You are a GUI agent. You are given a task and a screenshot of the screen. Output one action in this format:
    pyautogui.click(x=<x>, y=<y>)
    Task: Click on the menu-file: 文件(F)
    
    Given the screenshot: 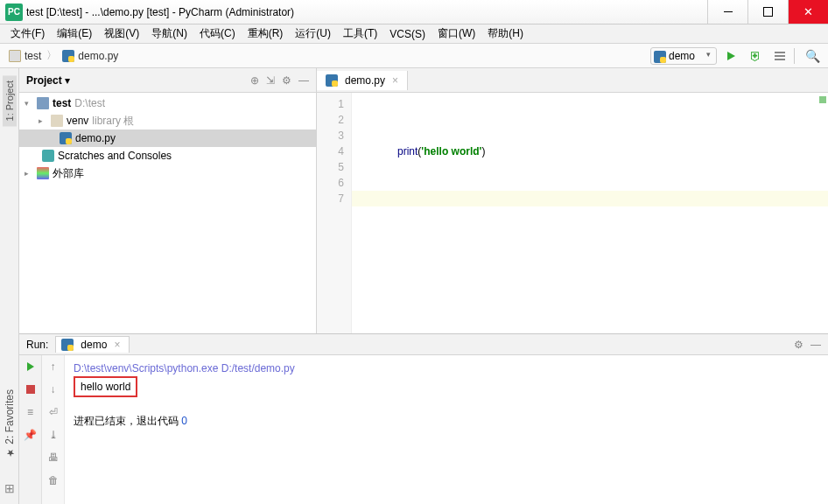 What is the action you would take?
    pyautogui.click(x=28, y=33)
    